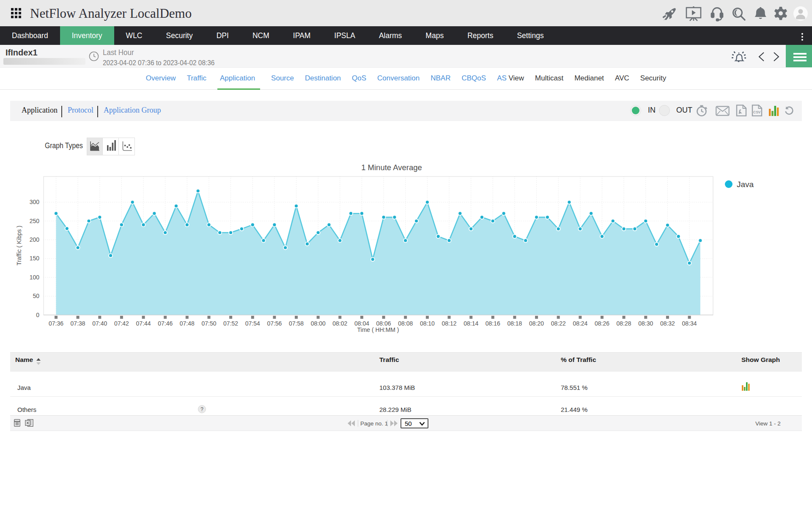 The height and width of the screenshot is (508, 812). Describe the element at coordinates (558, 323) in the screenshot. I see `svg-text: 08:22` at that location.